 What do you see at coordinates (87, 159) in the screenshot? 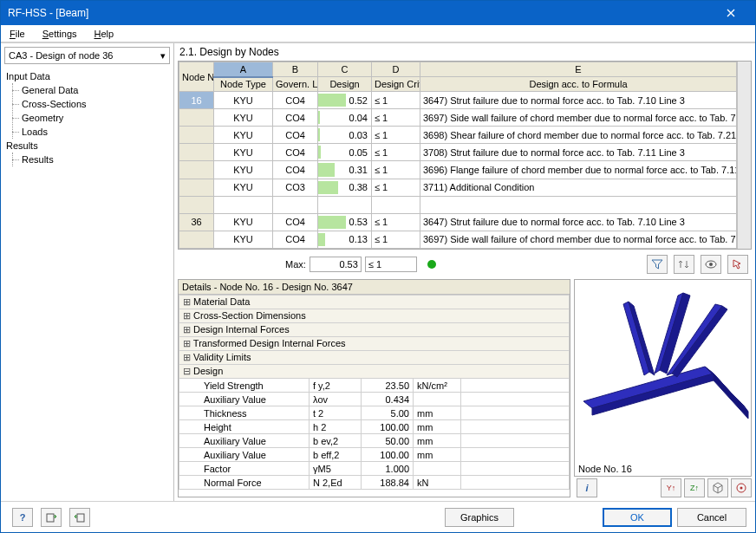
I see `tree-results-child: Results` at bounding box center [87, 159].